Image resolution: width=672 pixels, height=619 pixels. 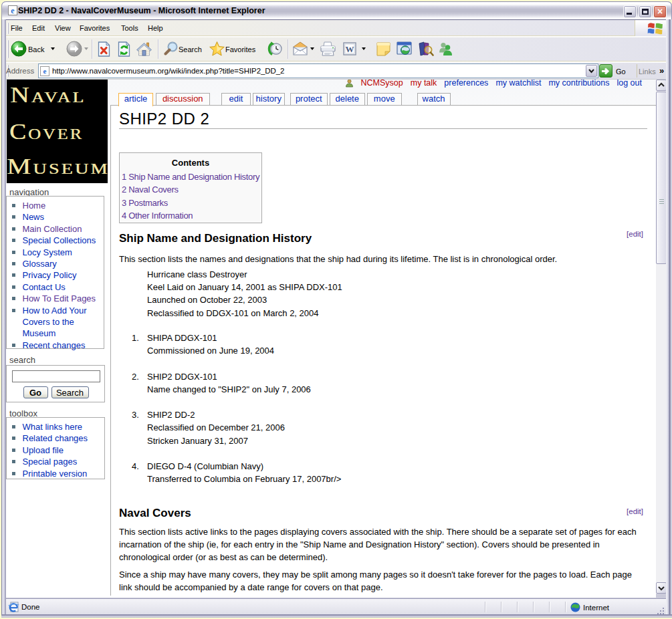 What do you see at coordinates (349, 49) in the screenshot?
I see `svg-text: W` at bounding box center [349, 49].